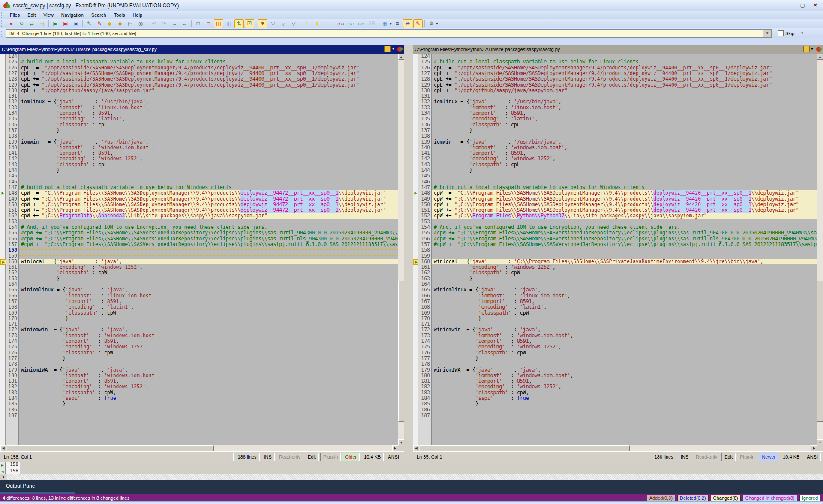 The image size is (823, 504). Describe the element at coordinates (199, 448) in the screenshot. I see `first-horizontal-scrollbar: ◀ ▶` at that location.